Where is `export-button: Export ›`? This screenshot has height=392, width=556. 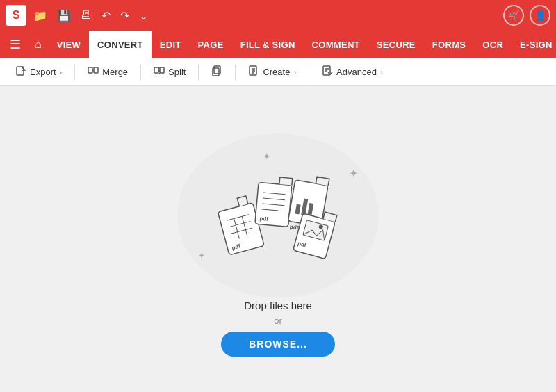
export-button: Export › is located at coordinates (39, 72).